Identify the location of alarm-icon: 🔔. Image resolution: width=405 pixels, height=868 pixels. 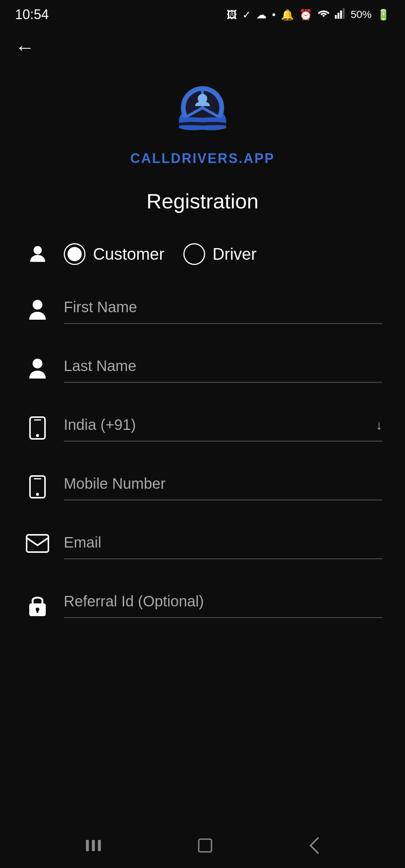
(287, 15).